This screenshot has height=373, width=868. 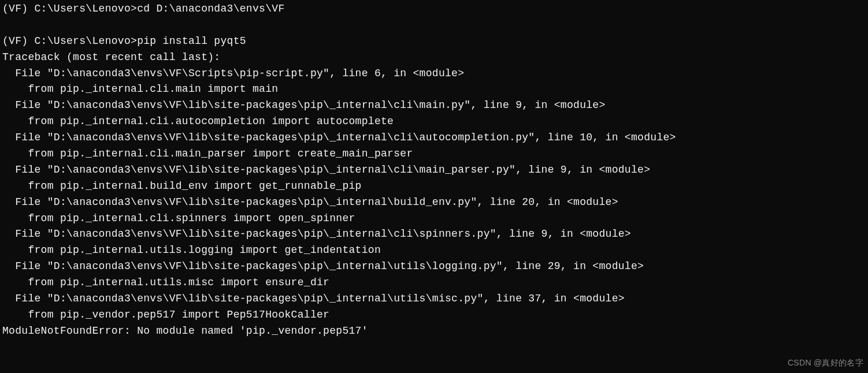 What do you see at coordinates (825, 363) in the screenshot?
I see `watermark-text: CSDN @真好的名字` at bounding box center [825, 363].